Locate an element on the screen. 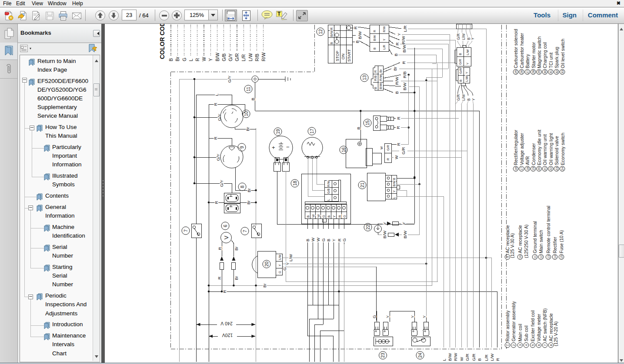  svg-text: Main coil is located at coordinates (520, 333).